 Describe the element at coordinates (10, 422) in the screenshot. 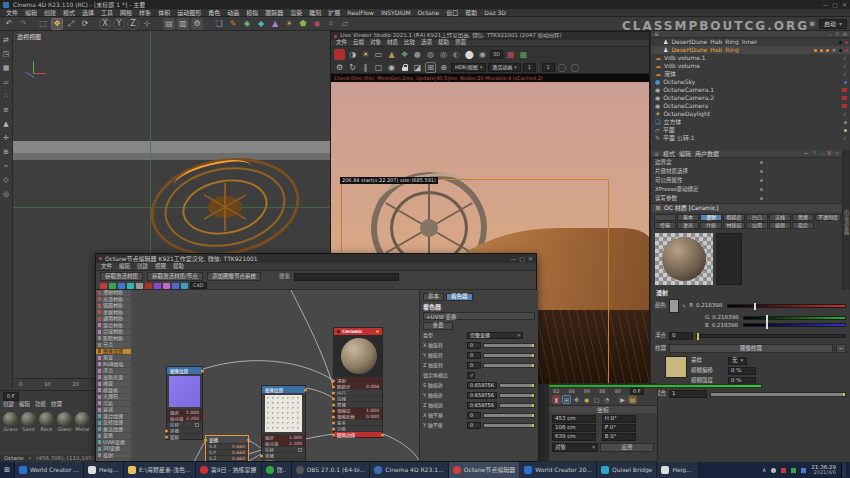

I see `material-swatch: Grass` at that location.